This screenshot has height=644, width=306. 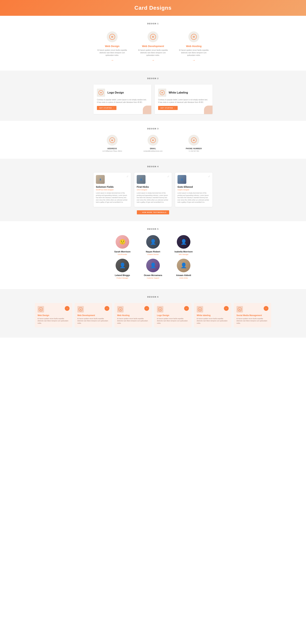 What do you see at coordinates (153, 166) in the screenshot?
I see `design4-label: DESIGN 4` at bounding box center [153, 166].